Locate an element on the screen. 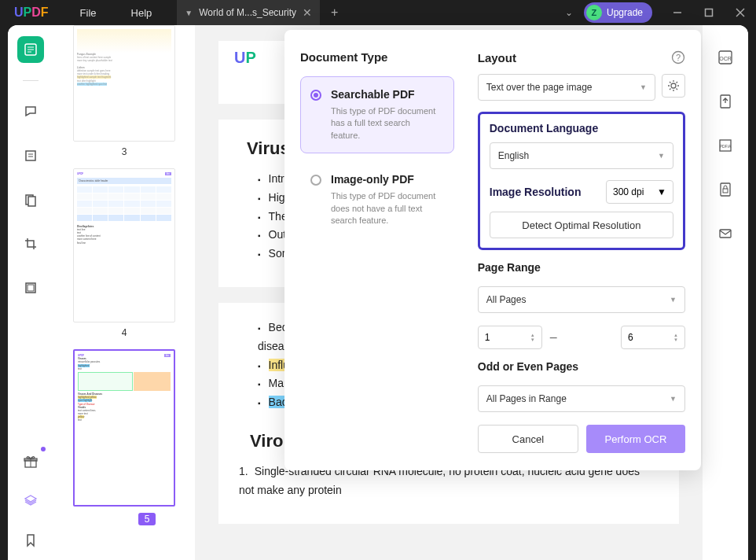  ocr-button: OCR is located at coordinates (725, 57).